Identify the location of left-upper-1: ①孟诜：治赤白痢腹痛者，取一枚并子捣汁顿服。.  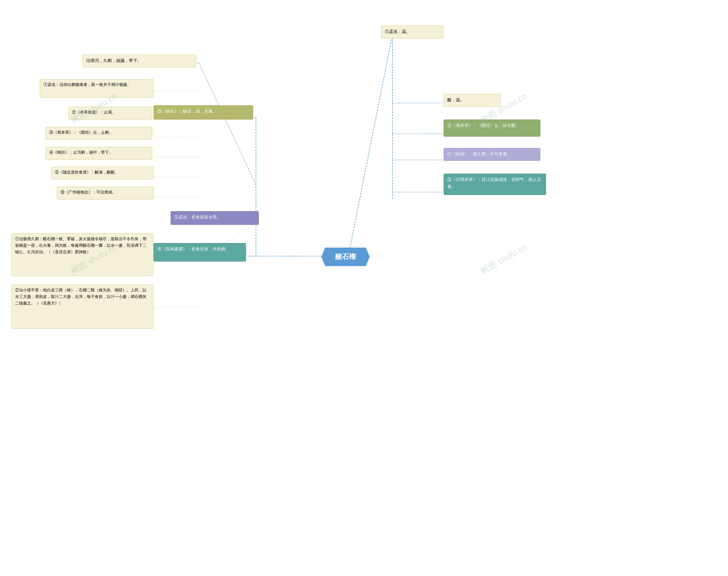
(97, 88).